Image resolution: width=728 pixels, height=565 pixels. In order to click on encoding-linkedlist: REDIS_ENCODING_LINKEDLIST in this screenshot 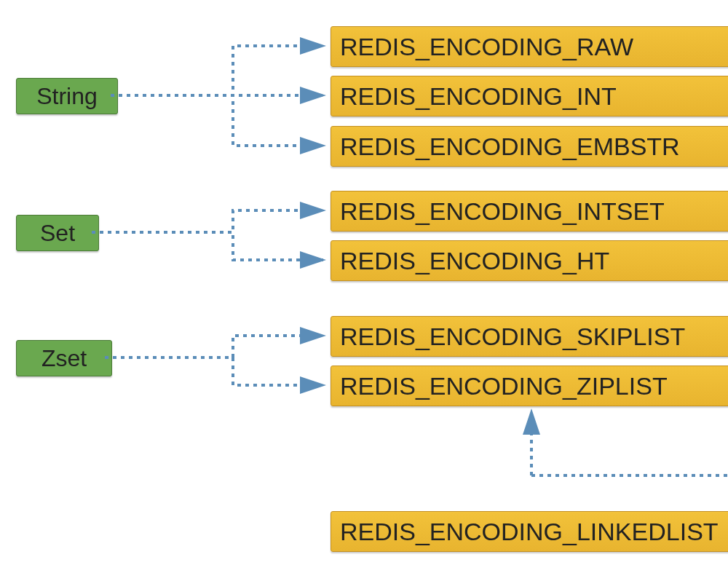, I will do `click(529, 532)`.